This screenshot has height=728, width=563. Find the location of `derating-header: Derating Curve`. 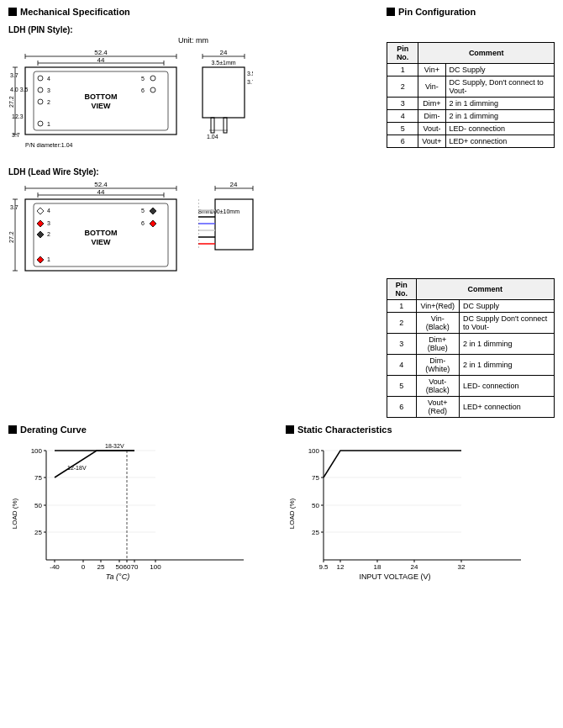

derating-header: Derating Curve is located at coordinates (143, 430).